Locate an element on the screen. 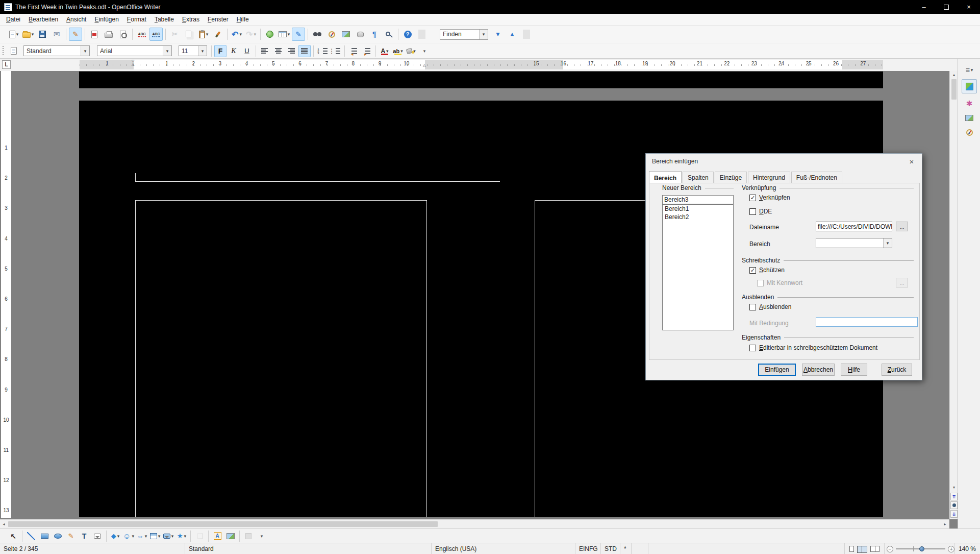  undo-dropdown-icon: ▾ is located at coordinates (241, 34).